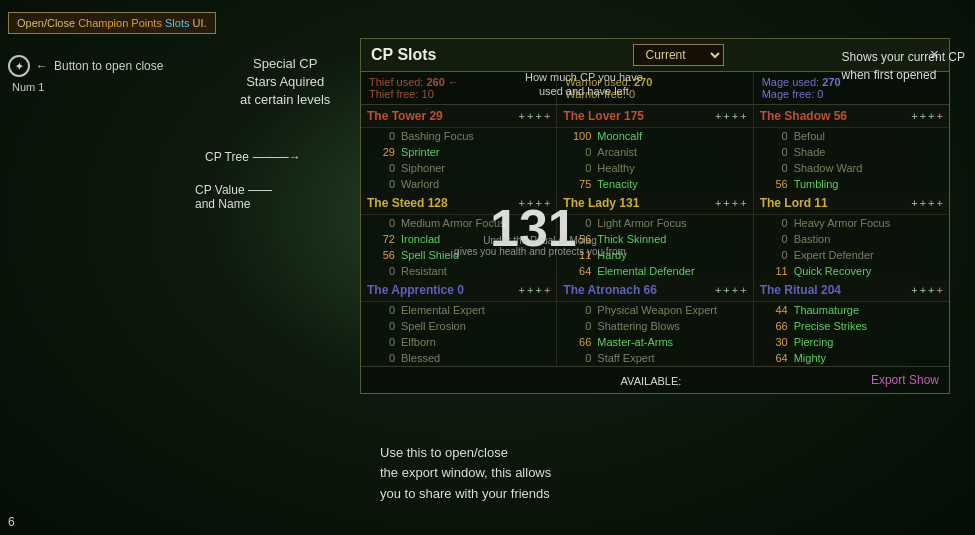  I want to click on plus-btn-lady-1: +, so click(726, 203).